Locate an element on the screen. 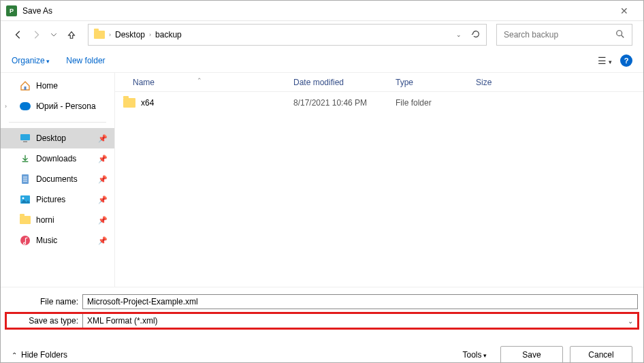 The height and width of the screenshot is (363, 644). column-headers: Name ⌃ Date modified Type Size is located at coordinates (379, 82).